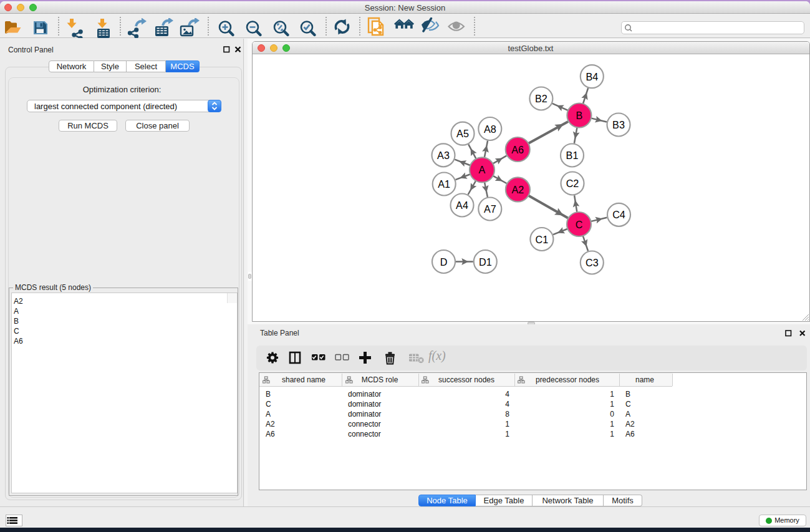  What do you see at coordinates (518, 190) in the screenshot?
I see `svg-text: A2` at bounding box center [518, 190].